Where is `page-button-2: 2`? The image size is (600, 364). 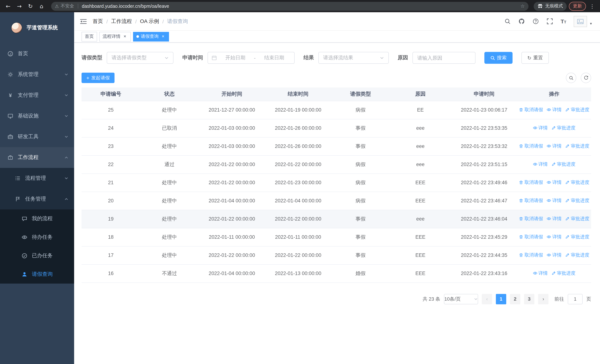 page-button-2: 2 is located at coordinates (515, 299).